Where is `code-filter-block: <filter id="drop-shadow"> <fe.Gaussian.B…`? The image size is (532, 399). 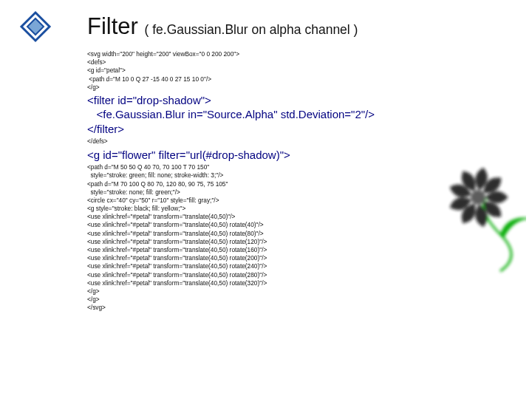 code-filter-block: <filter id="drop-shadow"> <fe.Gaussian.B… is located at coordinates (295, 115).